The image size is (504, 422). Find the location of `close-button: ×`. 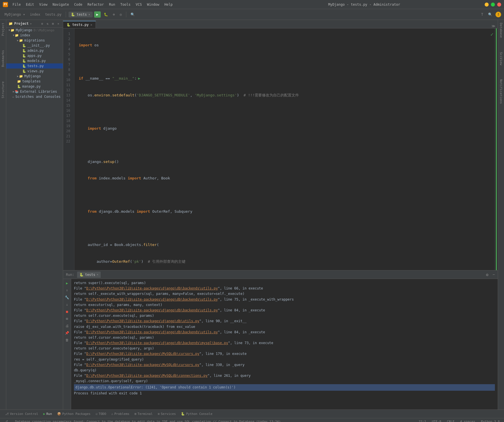

close-button: × is located at coordinates (499, 5).